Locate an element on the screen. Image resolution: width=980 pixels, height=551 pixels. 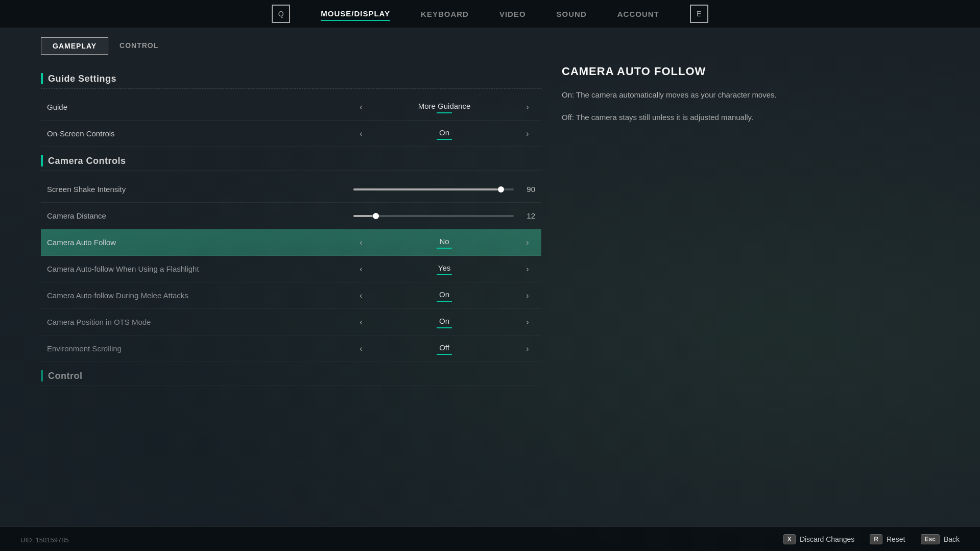
slider-value-screen-shake: 90 is located at coordinates (528, 189).